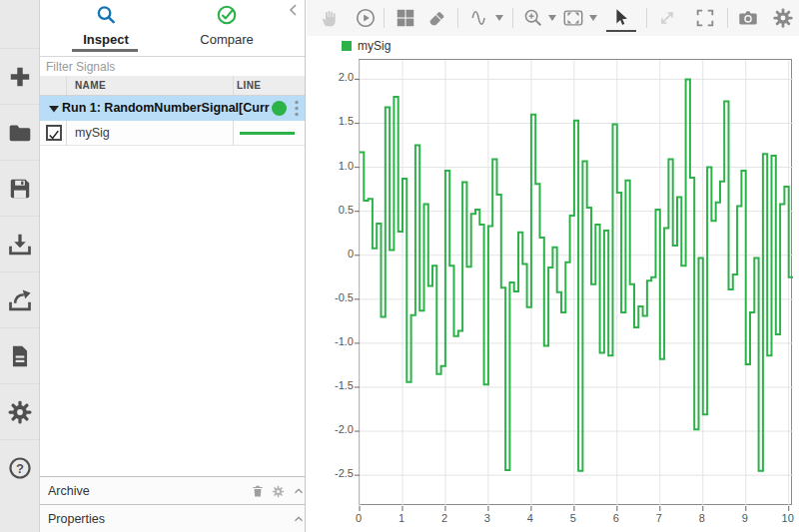 The width and height of the screenshot is (799, 532). What do you see at coordinates (172, 108) in the screenshot?
I see `run-row: Run 1: RandomNumberSignal[Current]` at bounding box center [172, 108].